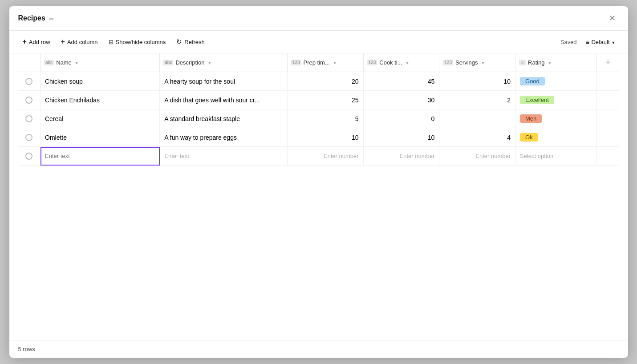  I want to click on rating-col-icon: ☆, so click(523, 62).